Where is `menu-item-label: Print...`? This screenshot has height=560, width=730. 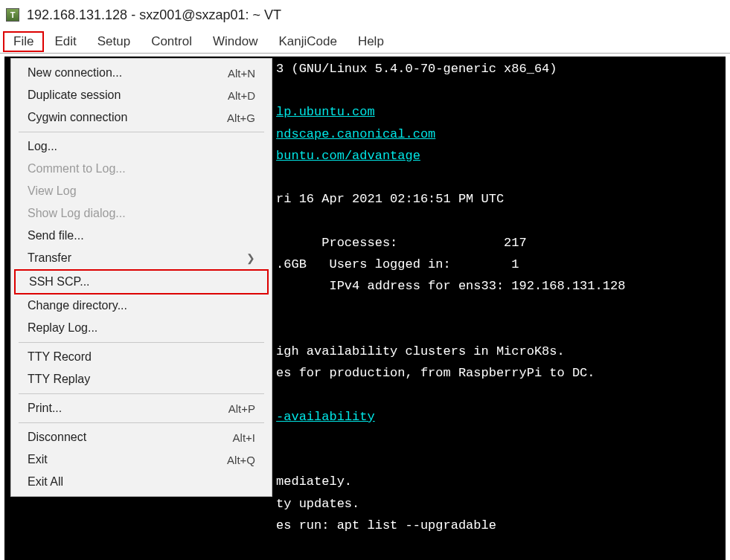
menu-item-label: Print... is located at coordinates (124, 408).